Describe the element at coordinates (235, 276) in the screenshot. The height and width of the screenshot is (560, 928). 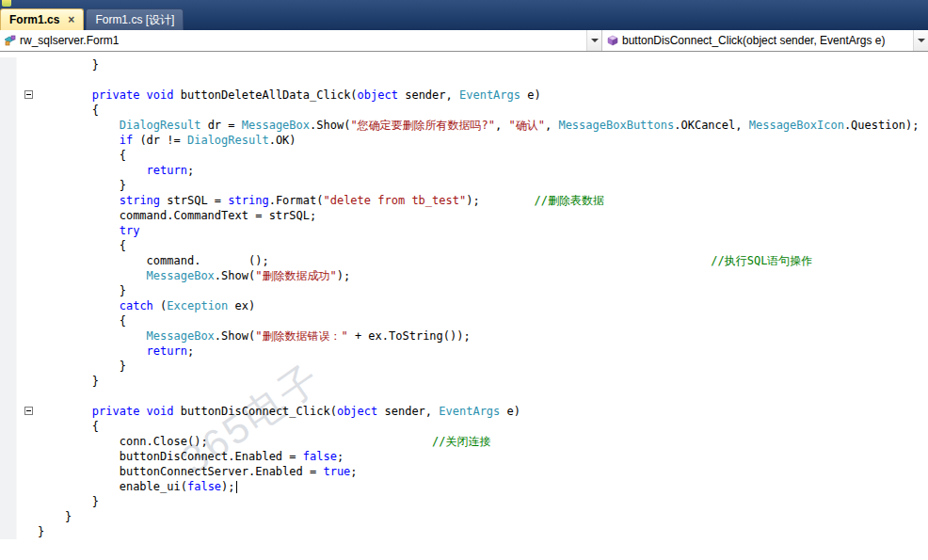
I see `code-token: .Show(` at that location.